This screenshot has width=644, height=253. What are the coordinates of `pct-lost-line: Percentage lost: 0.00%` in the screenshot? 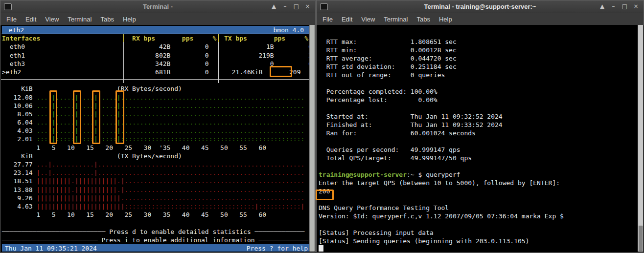 It's located at (478, 100).